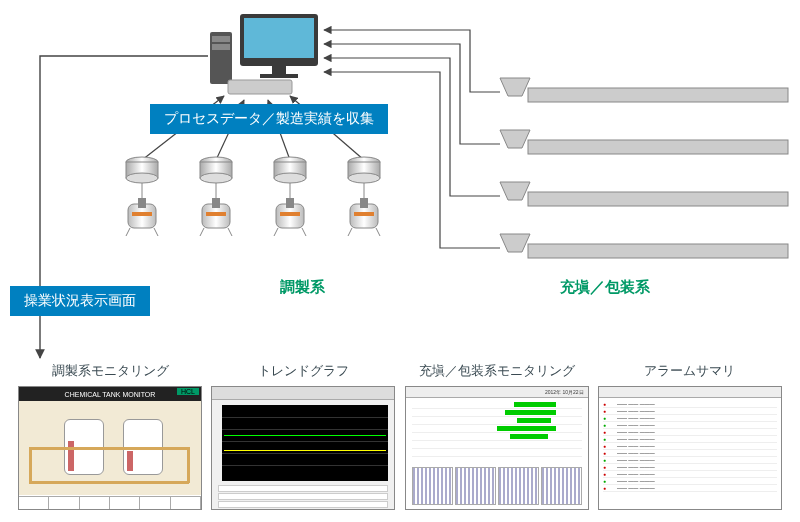 Image resolution: width=800 pixels, height=522 pixels. Describe the element at coordinates (605, 288) in the screenshot. I see `fill-pack-label: 充塡／包装系` at that location.